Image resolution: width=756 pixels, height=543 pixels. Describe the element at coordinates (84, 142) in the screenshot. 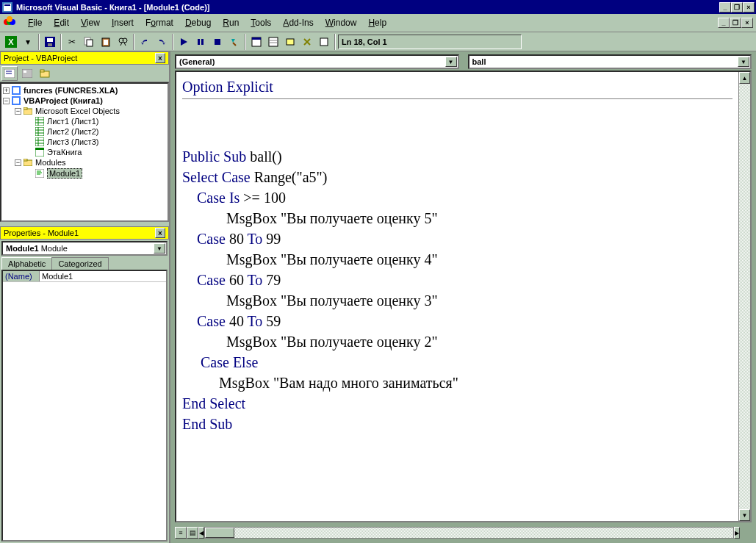

I see `tree-item: Лист3 (Лист3)` at that location.